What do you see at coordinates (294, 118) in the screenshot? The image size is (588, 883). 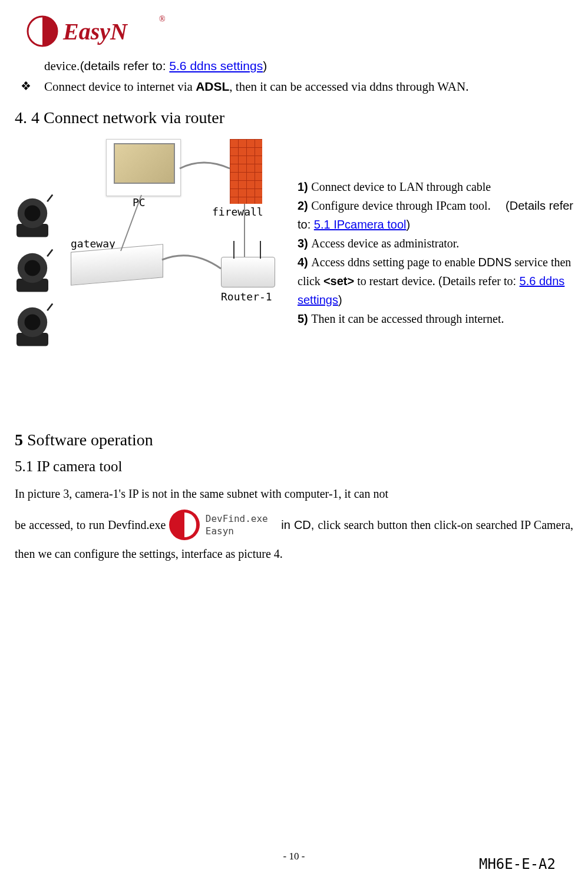 I see `heading-4-4: 4. 4 Connect network via router` at bounding box center [294, 118].